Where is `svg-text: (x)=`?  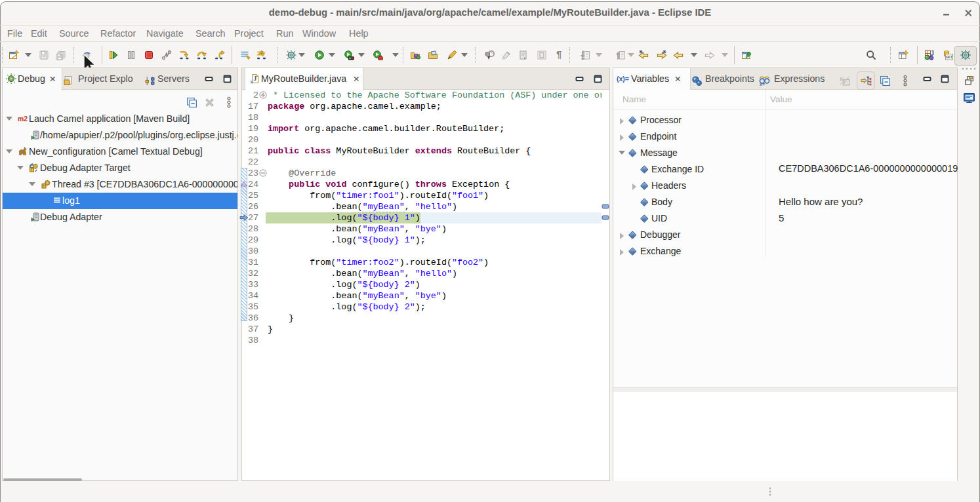
svg-text: (x)= is located at coordinates (623, 79).